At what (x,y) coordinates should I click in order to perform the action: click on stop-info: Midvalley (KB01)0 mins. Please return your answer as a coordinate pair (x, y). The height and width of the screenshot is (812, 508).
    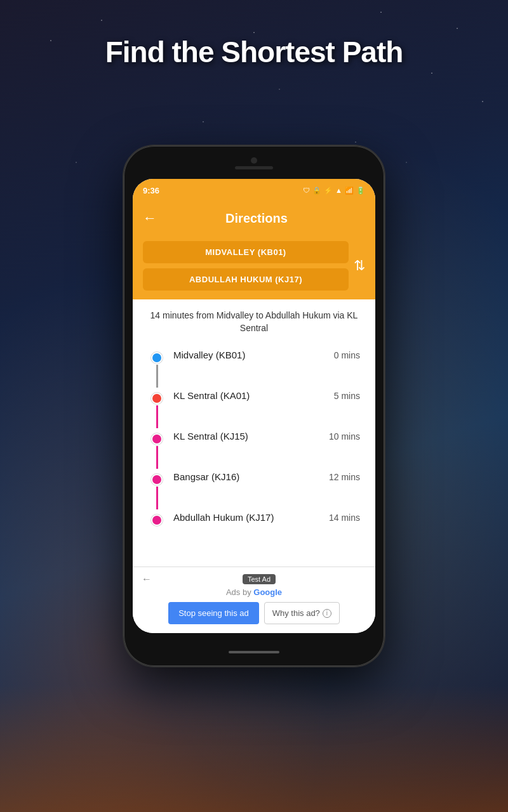
    Looking at the image, I should click on (263, 355).